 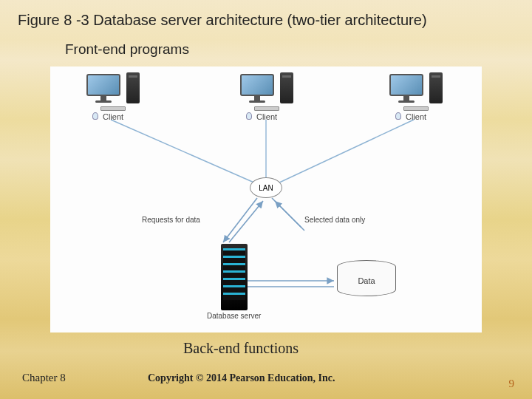 What do you see at coordinates (171, 220) in the screenshot?
I see `requests-label: Requests for data` at bounding box center [171, 220].